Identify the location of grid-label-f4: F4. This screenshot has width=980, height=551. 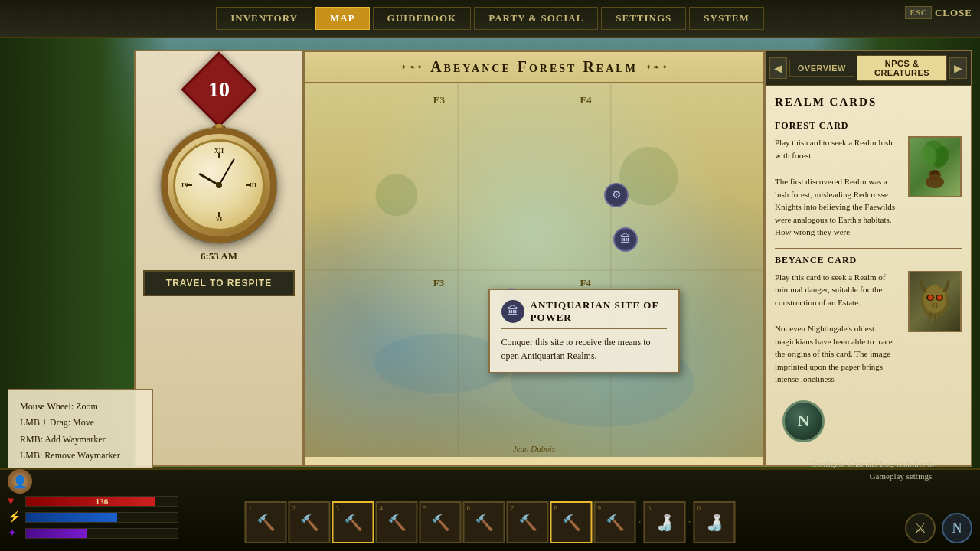
(585, 283).